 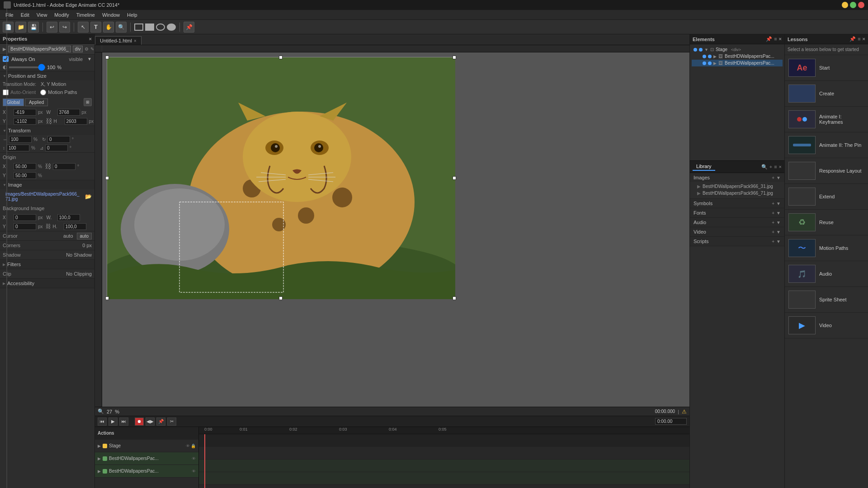 I want to click on handle-tr, so click(x=454, y=57).